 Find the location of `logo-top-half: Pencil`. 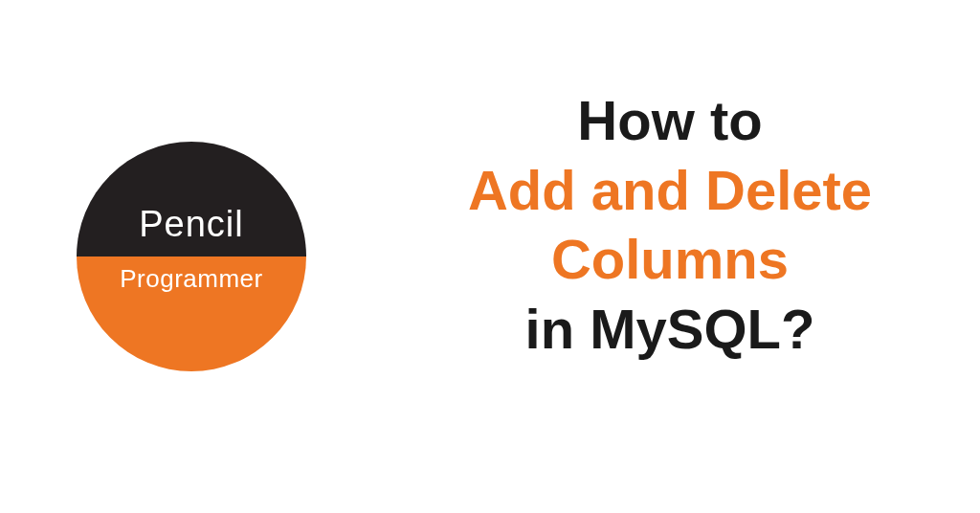

logo-top-half: Pencil is located at coordinates (191, 199).